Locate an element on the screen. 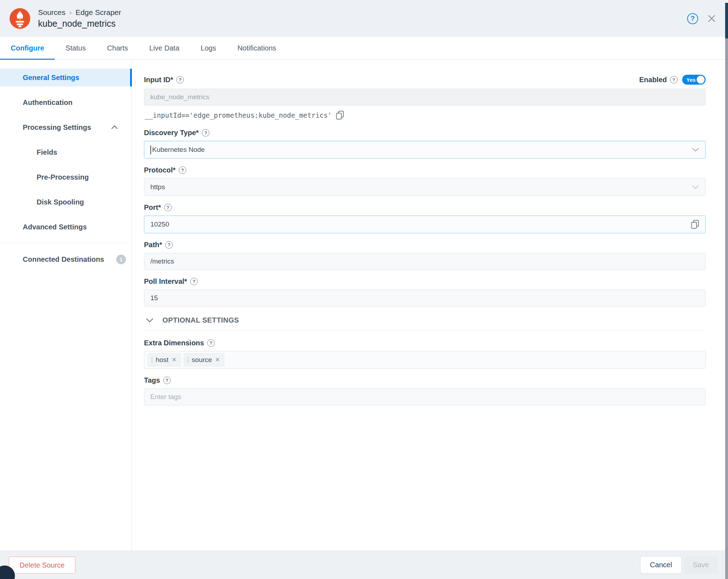  port-input: 10250 is located at coordinates (425, 224).